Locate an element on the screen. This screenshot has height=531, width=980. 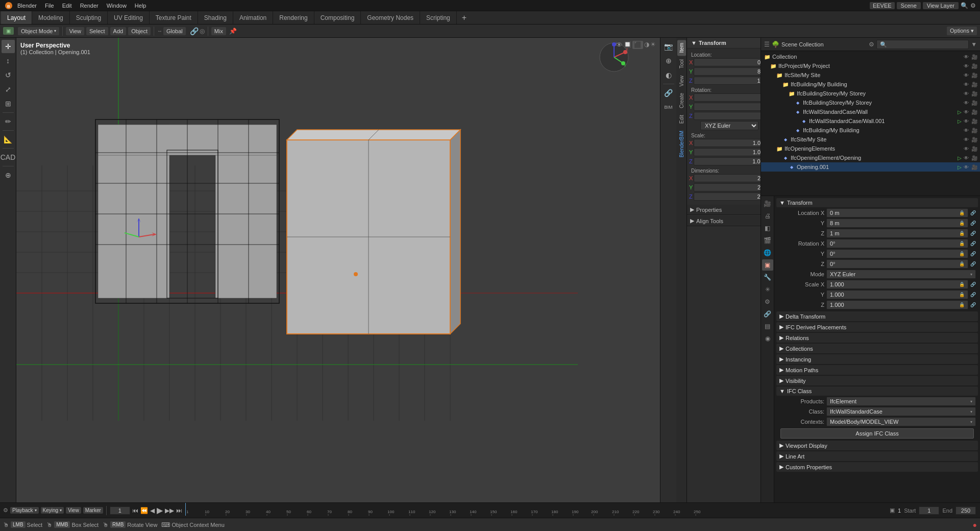
prop-scale-x-value: 1.000 🔒 is located at coordinates (897, 284).